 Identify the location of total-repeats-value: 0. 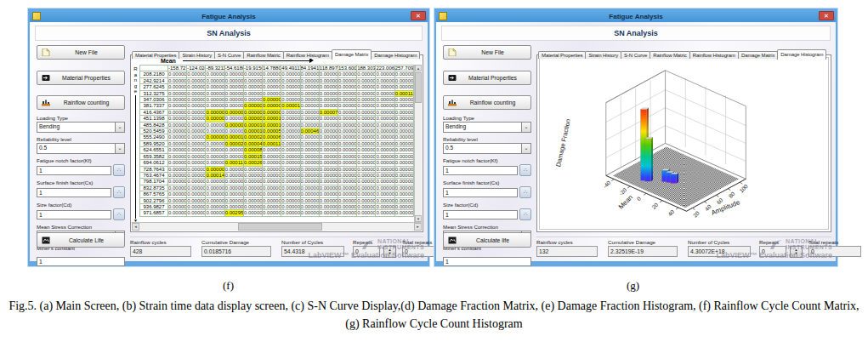
(835, 252).